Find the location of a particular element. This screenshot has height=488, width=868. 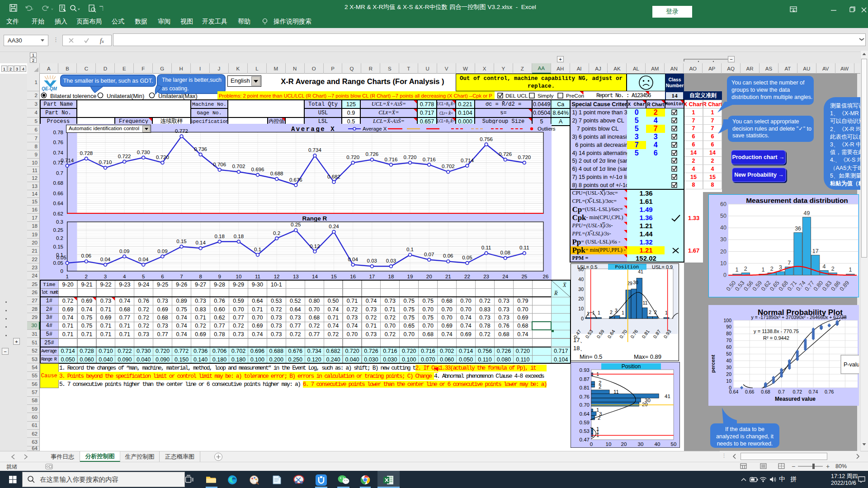

svg-text: 0.676 is located at coordinates (296, 180).